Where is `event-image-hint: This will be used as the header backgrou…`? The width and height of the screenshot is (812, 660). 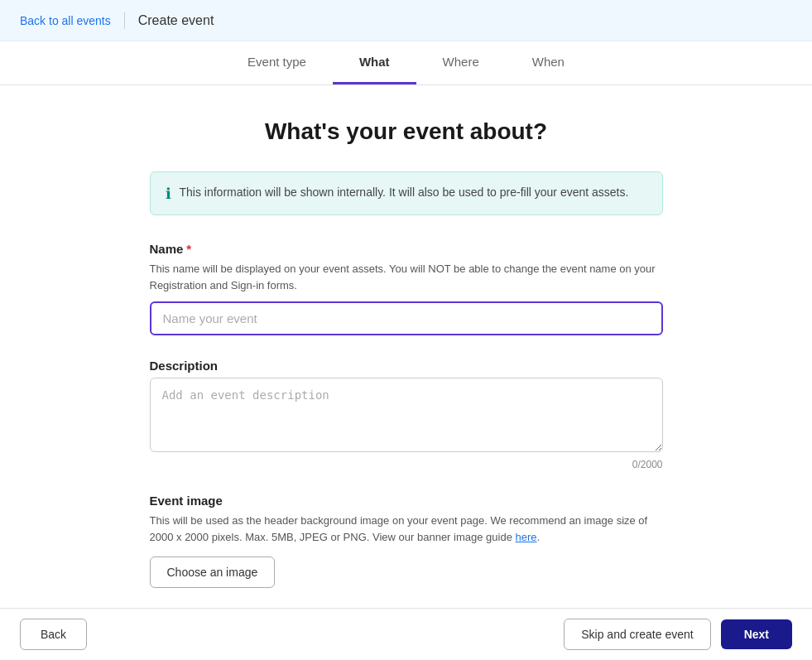
event-image-hint: This will be used as the header backgrou… is located at coordinates (406, 528).